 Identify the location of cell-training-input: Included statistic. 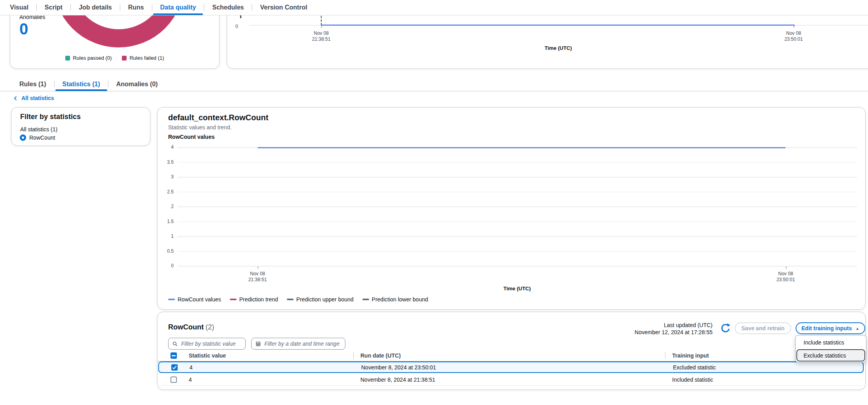
(693, 380).